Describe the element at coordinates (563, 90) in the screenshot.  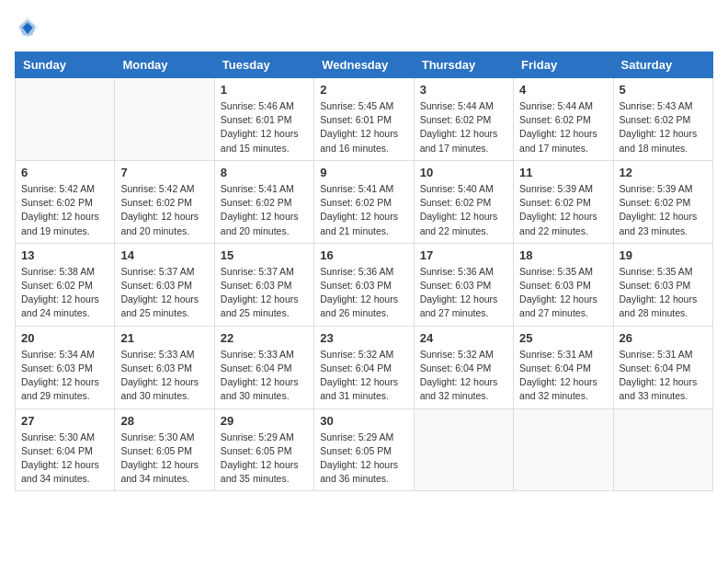
I see `day-number: 4` at that location.